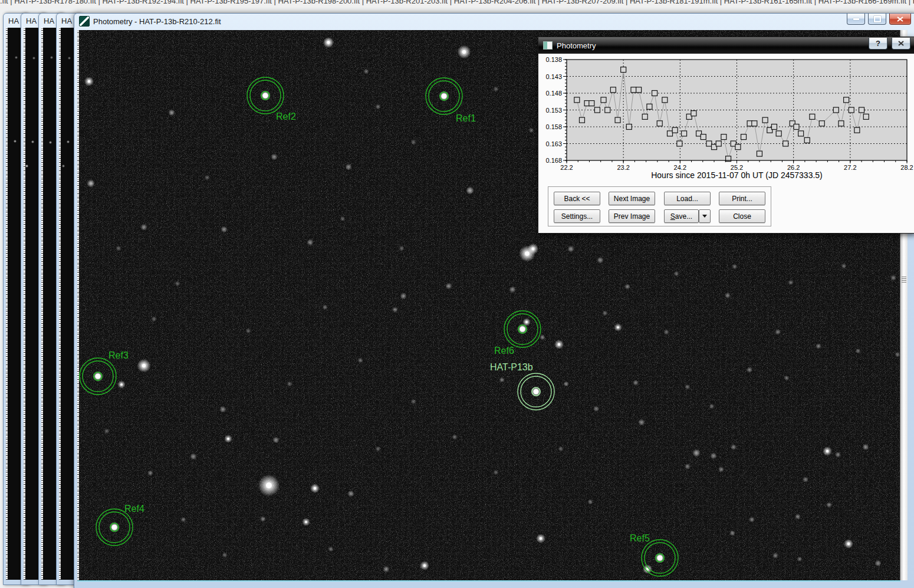  What do you see at coordinates (504, 350) in the screenshot?
I see `star-marker-label-ref6: Ref6` at bounding box center [504, 350].